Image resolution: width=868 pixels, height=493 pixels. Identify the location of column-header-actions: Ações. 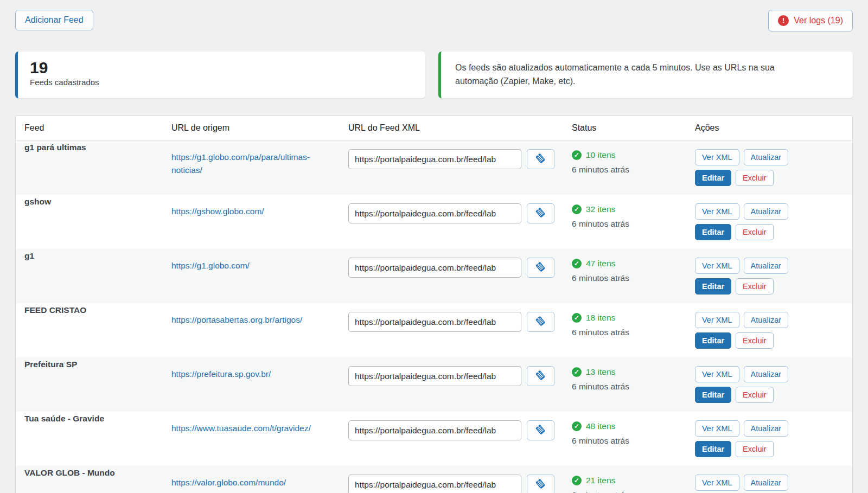
(769, 128).